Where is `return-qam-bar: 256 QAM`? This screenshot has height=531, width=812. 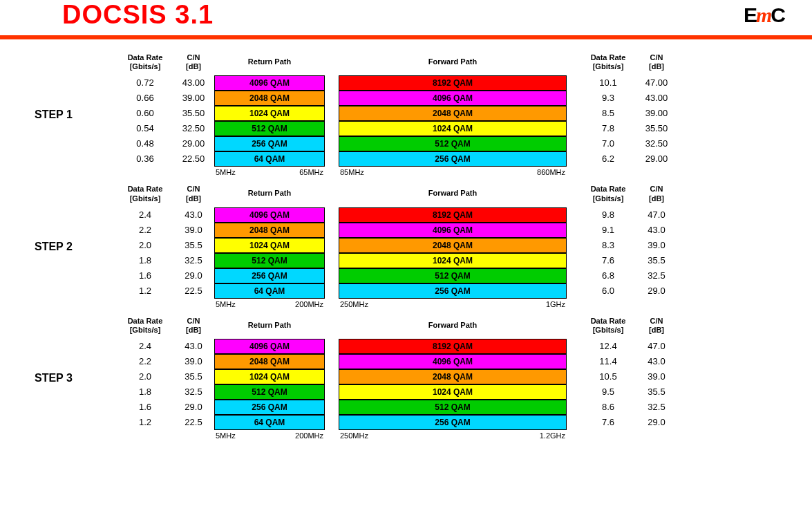 return-qam-bar: 256 QAM is located at coordinates (270, 407).